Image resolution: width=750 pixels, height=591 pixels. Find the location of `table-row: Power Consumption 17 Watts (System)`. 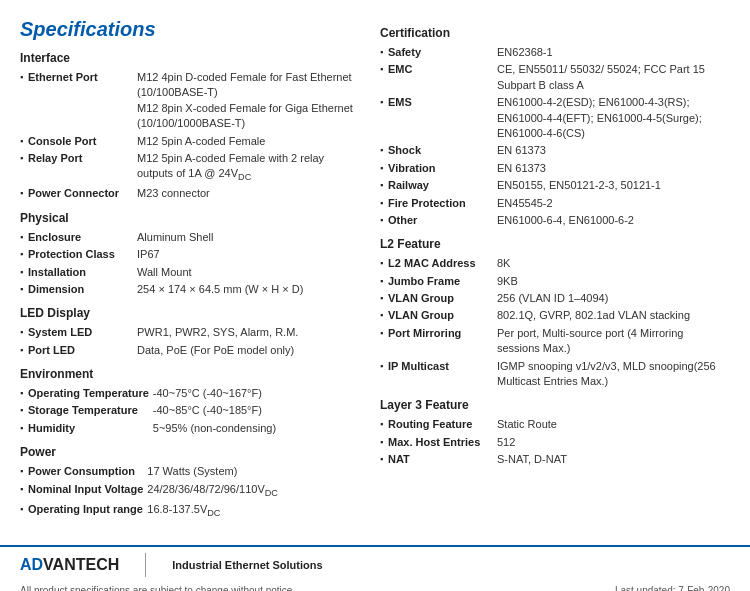

table-row: Power Consumption 17 Watts (System) is located at coordinates (190, 472).